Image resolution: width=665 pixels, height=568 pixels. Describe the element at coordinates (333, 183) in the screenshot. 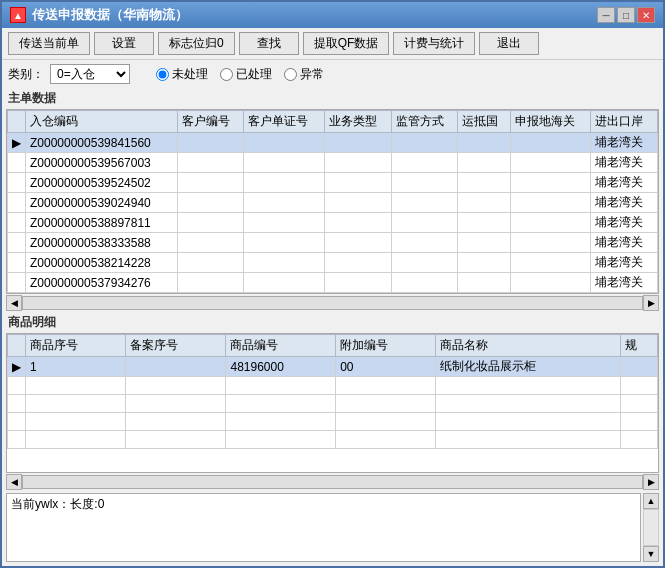

I see `table-row: Z00000000539524502埔老湾关` at that location.